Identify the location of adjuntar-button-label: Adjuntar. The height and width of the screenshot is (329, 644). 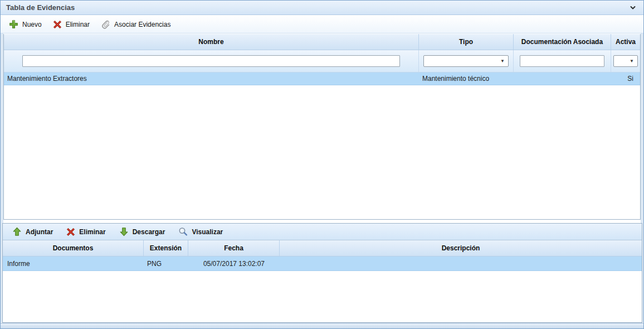
(39, 232).